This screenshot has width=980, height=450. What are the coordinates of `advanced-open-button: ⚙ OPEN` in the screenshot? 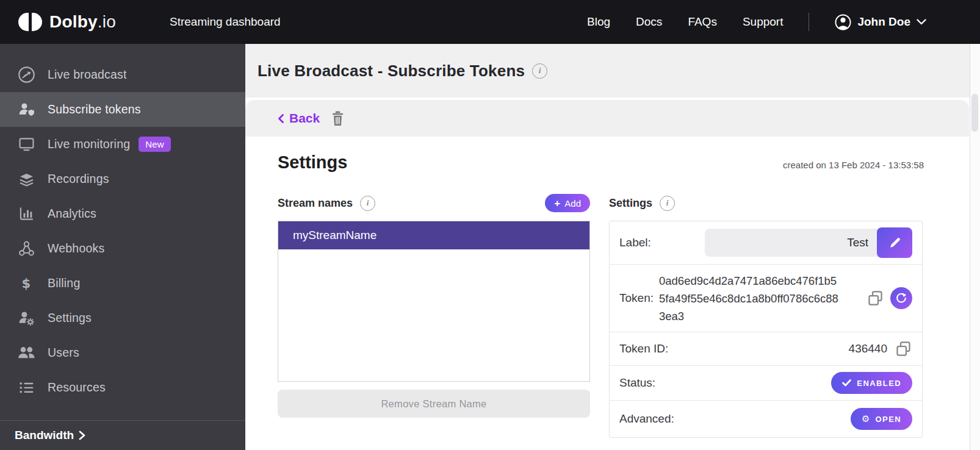 It's located at (881, 419).